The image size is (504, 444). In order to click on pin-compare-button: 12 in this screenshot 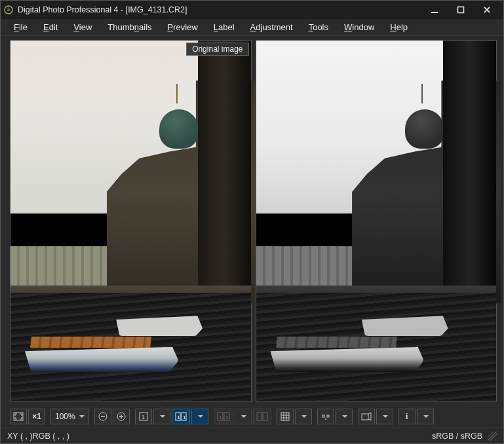, I will do `click(223, 416)`.